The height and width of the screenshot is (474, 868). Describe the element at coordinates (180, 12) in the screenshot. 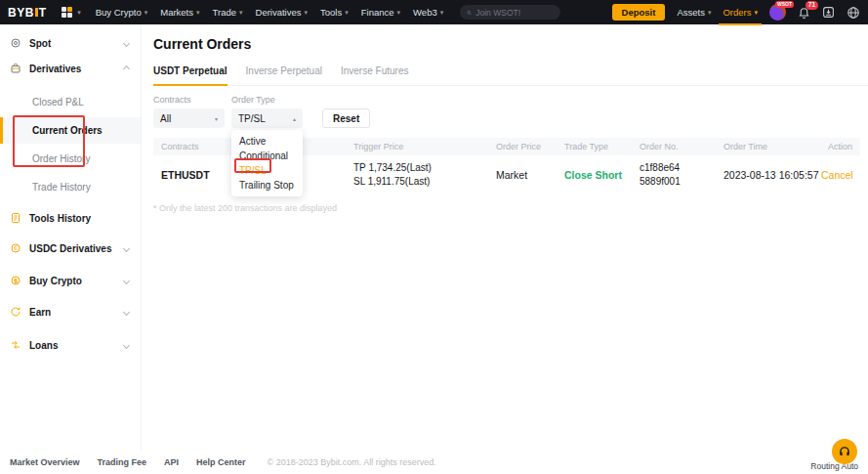

I see `nav-markets: Markets▾` at that location.